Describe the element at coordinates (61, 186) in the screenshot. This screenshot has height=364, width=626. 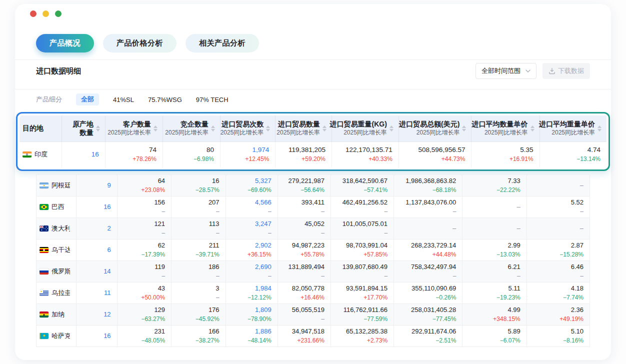
I see `country-name: 阿根廷` at that location.